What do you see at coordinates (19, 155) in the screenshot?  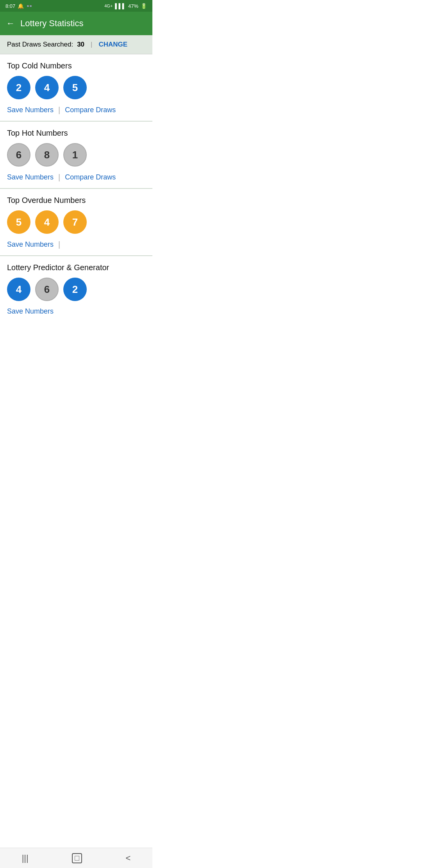 I see `hot-ball-1: 6` at bounding box center [19, 155].